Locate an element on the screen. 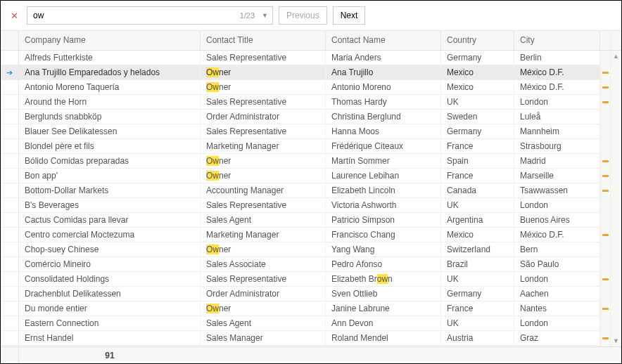 This screenshot has height=364, width=622. cell-company: Berglunds snabbköp is located at coordinates (110, 117).